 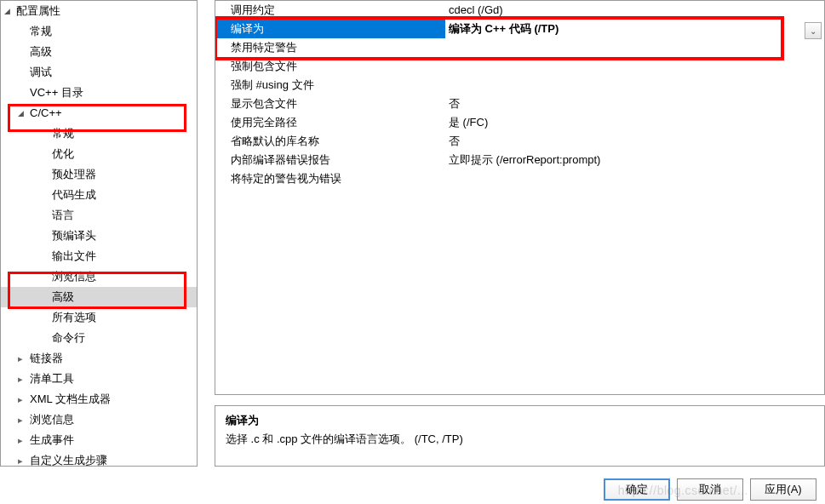 What do you see at coordinates (635, 29) in the screenshot?
I see `property-value: 编译为 C++ 代码 (/TP)` at bounding box center [635, 29].